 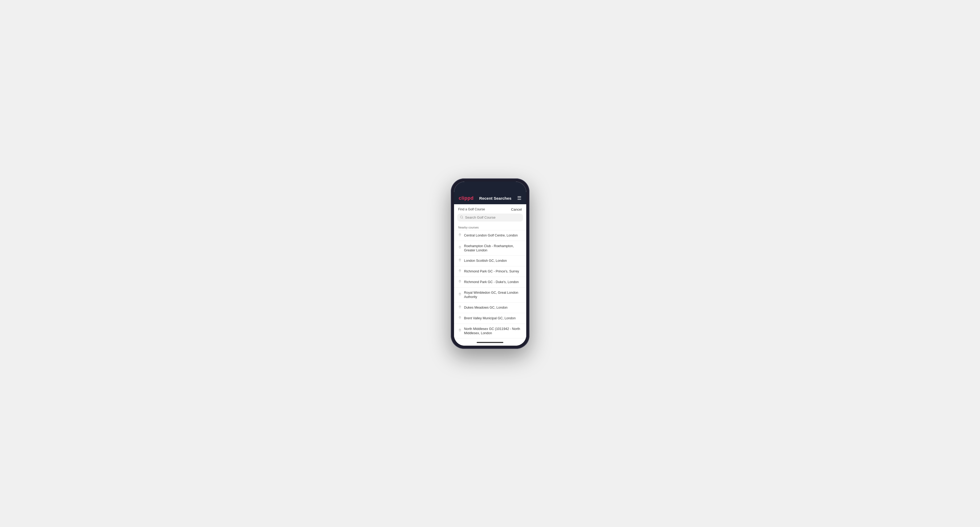 What do you see at coordinates (490, 319) in the screenshot?
I see `course-list-item: Brent Valley Municipal GC, London` at bounding box center [490, 319].